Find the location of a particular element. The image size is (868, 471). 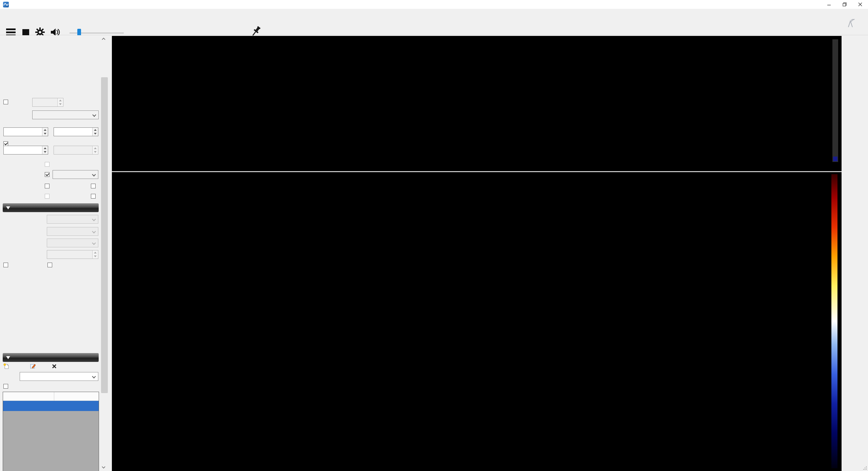

shift-field is located at coordinates (48, 102).